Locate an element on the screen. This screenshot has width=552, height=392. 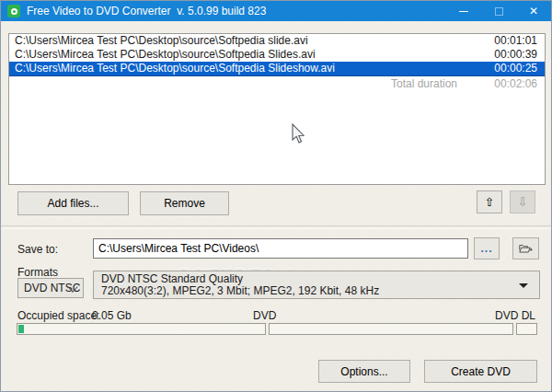
open-folder-icon is located at coordinates (526, 248).